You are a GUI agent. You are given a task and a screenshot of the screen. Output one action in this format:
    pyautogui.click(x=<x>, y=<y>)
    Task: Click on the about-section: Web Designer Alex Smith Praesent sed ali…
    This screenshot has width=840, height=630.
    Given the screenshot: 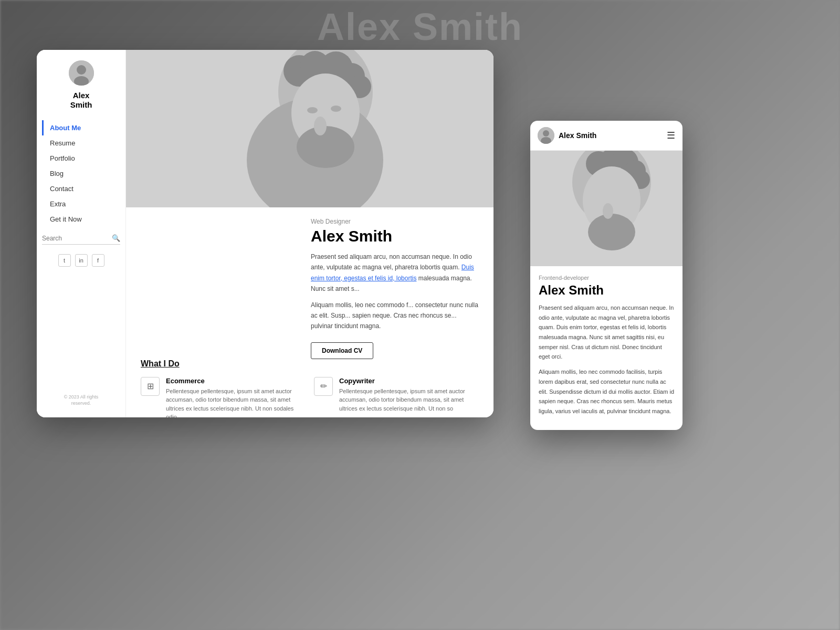 What is the action you would take?
    pyautogui.click(x=310, y=218)
    